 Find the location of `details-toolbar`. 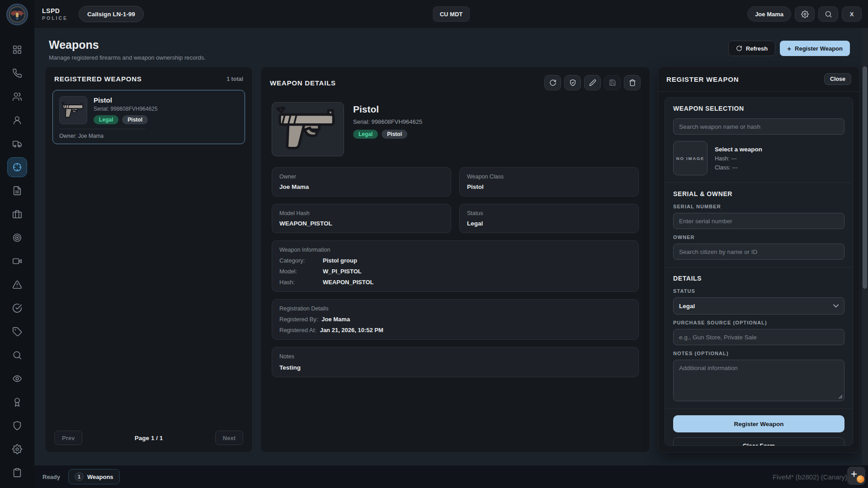

details-toolbar is located at coordinates (592, 83).